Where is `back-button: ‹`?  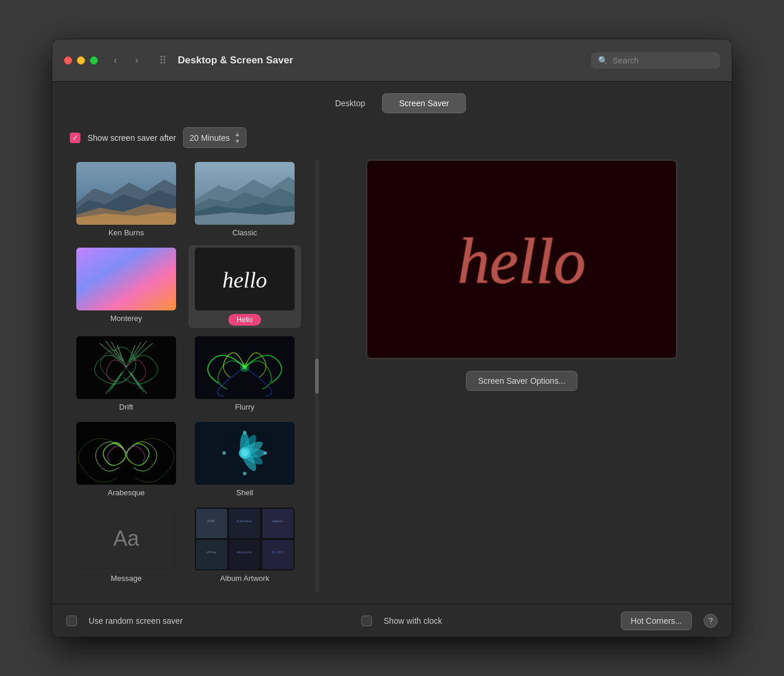 back-button: ‹ is located at coordinates (116, 60).